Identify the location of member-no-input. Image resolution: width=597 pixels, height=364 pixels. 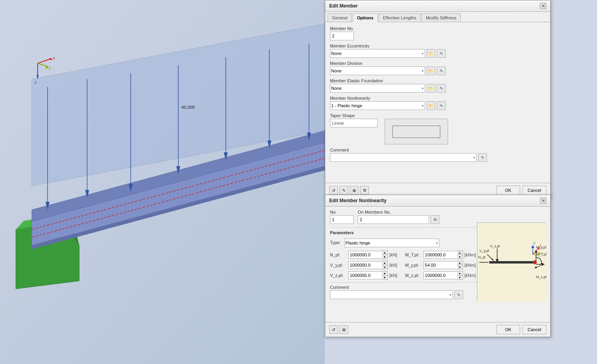
(342, 36).